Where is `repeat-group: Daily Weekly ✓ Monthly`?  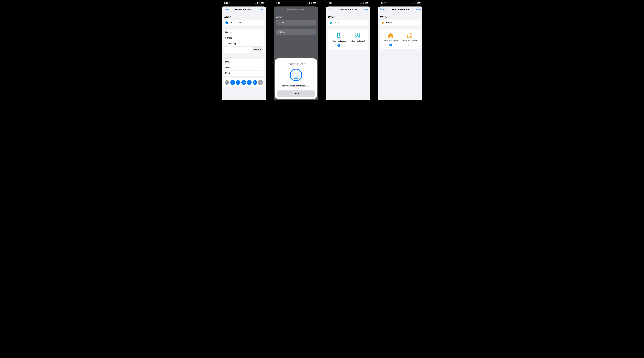 repeat-group: Daily Weekly ✓ Monthly is located at coordinates (244, 68).